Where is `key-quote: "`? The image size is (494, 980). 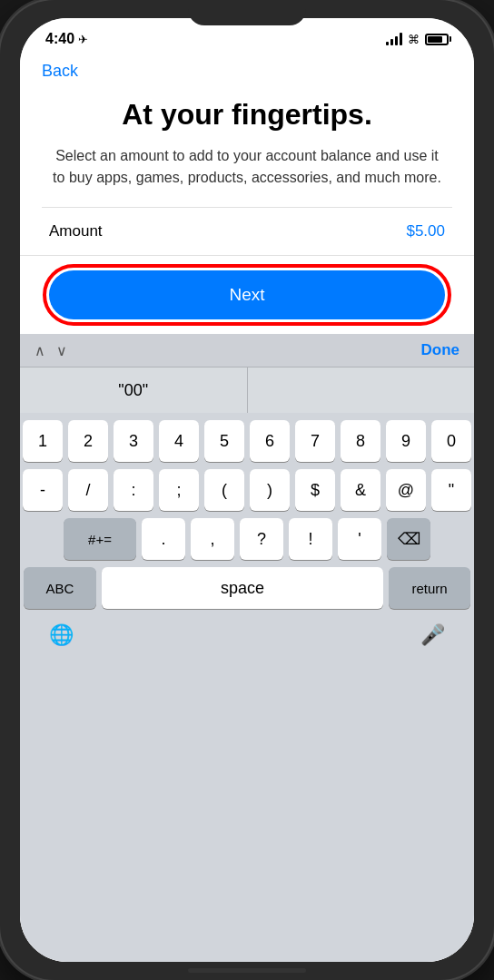 key-quote: " is located at coordinates (451, 490).